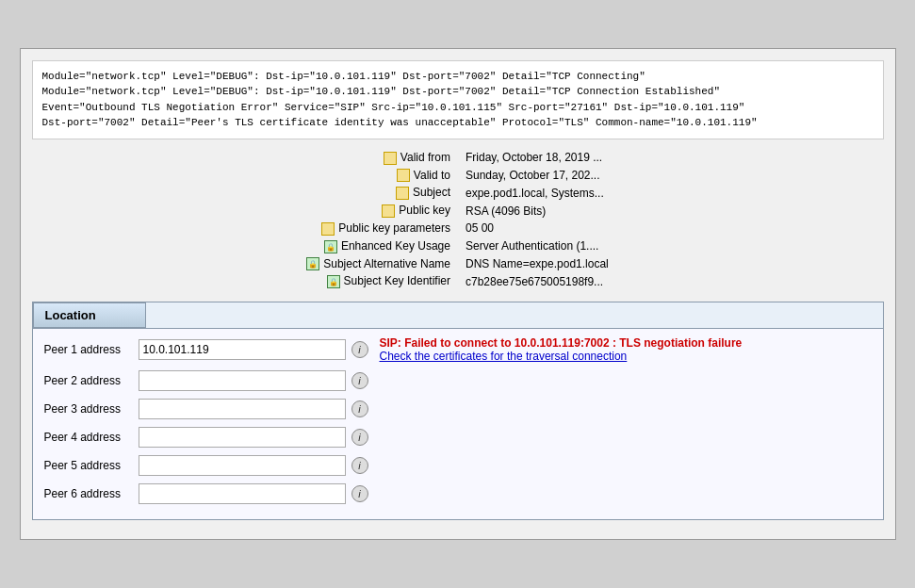 The width and height of the screenshot is (915, 588). Describe the element at coordinates (91, 466) in the screenshot. I see `peer-label: Peer 5 address` at that location.